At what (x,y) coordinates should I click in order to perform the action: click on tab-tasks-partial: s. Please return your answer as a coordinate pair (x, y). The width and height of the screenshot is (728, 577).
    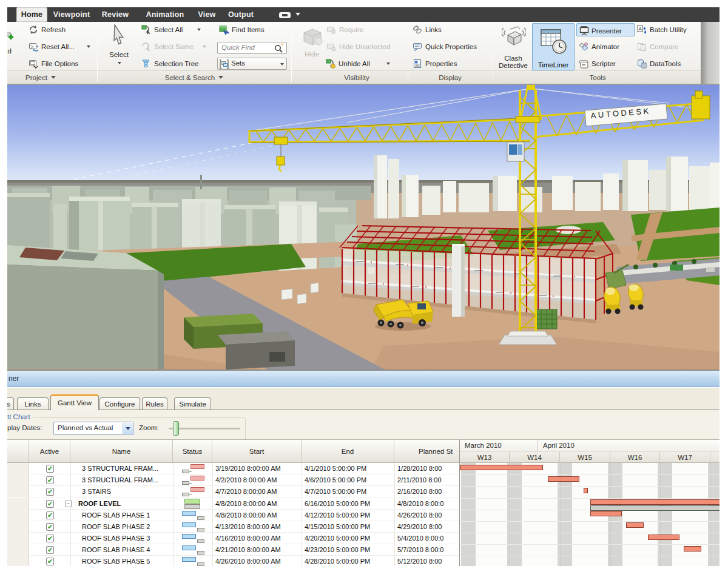
    Looking at the image, I should click on (11, 404).